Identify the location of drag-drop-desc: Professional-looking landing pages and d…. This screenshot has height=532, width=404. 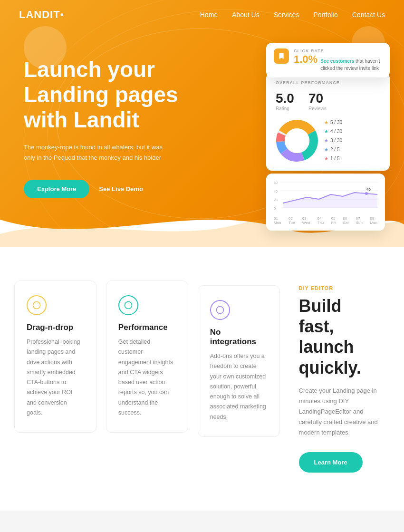
(55, 377).